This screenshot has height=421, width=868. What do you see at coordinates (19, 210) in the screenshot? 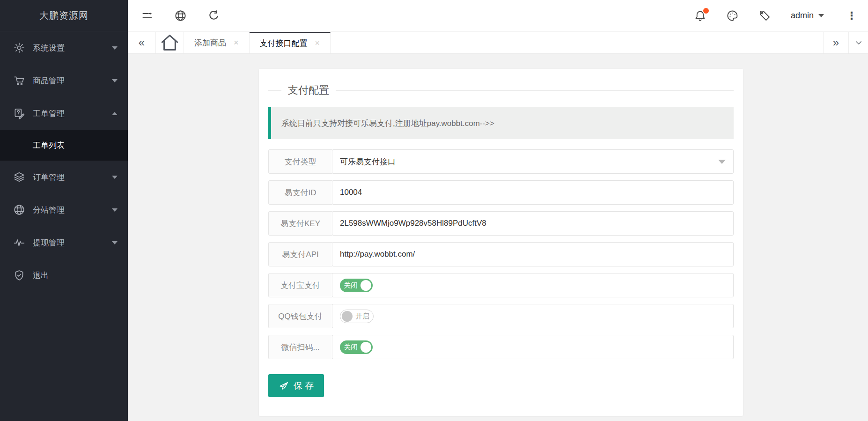
I see `globe-icon` at bounding box center [19, 210].